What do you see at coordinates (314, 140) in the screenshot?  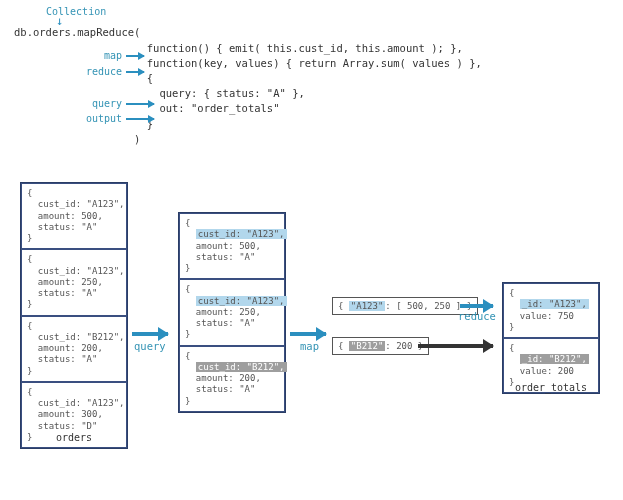 I see `code-line-7: )` at bounding box center [314, 140].